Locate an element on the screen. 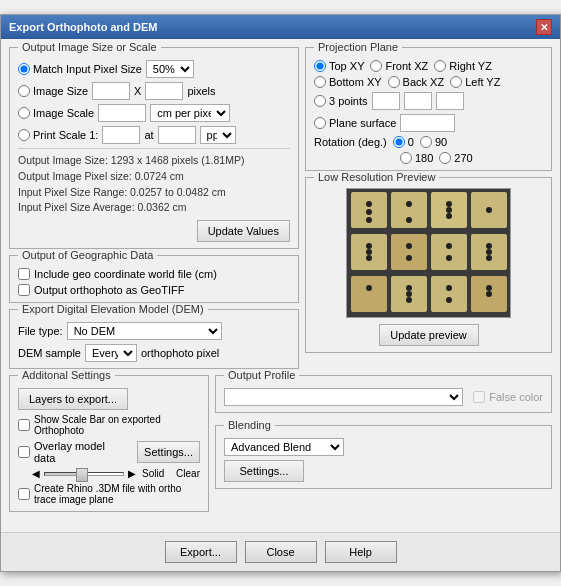  front-xz-radio is located at coordinates (376, 66).